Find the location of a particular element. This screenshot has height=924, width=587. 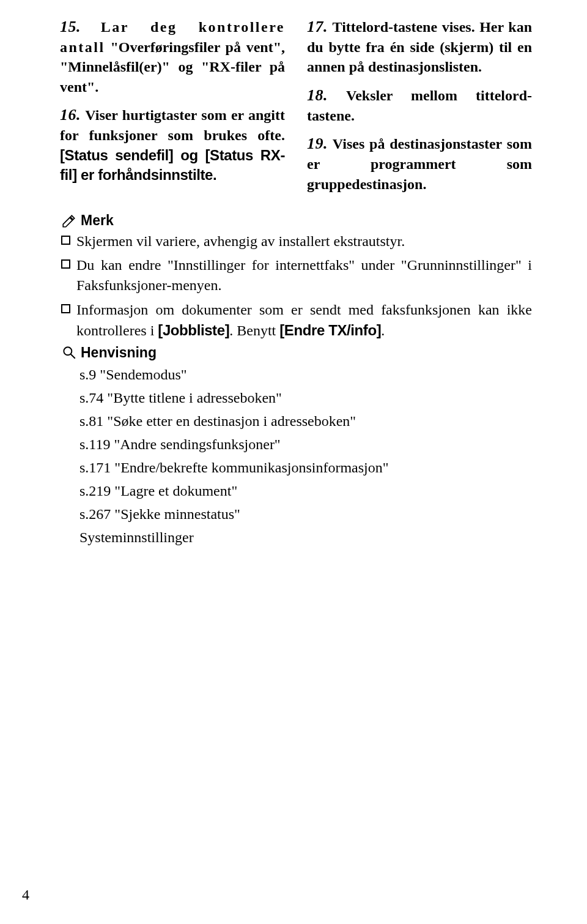

bullet-cond-1: [Jobbliste] is located at coordinates (193, 330).